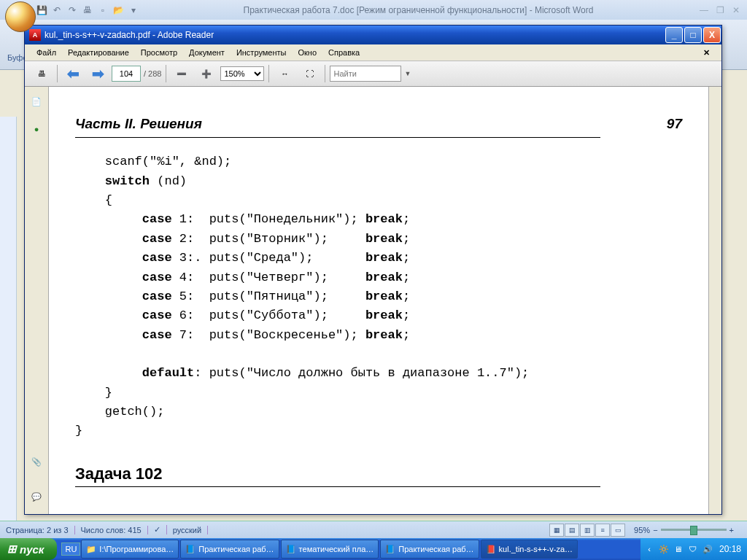 This screenshot has height=560, width=747. I want to click on save-icon: 💾, so click(42, 10).